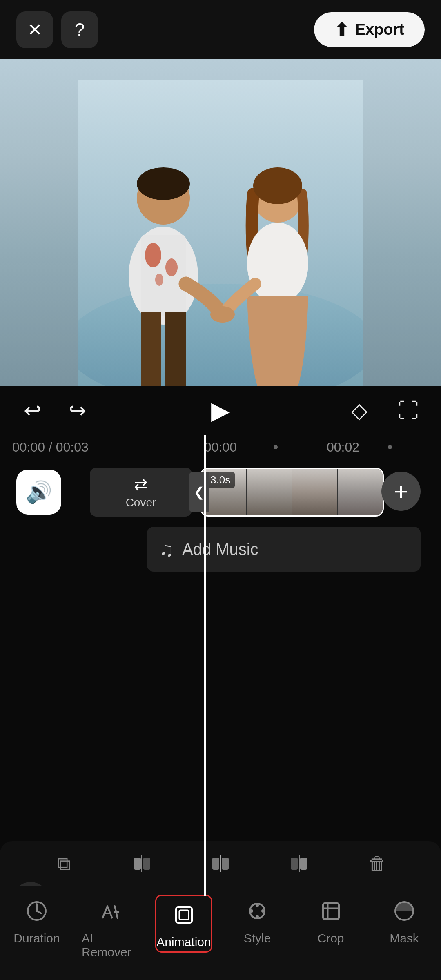 The width and height of the screenshot is (441, 980). Describe the element at coordinates (220, 447) in the screenshot. I see `timeline-ruler: 00:00 / 00:03 00:00 00:02` at that location.